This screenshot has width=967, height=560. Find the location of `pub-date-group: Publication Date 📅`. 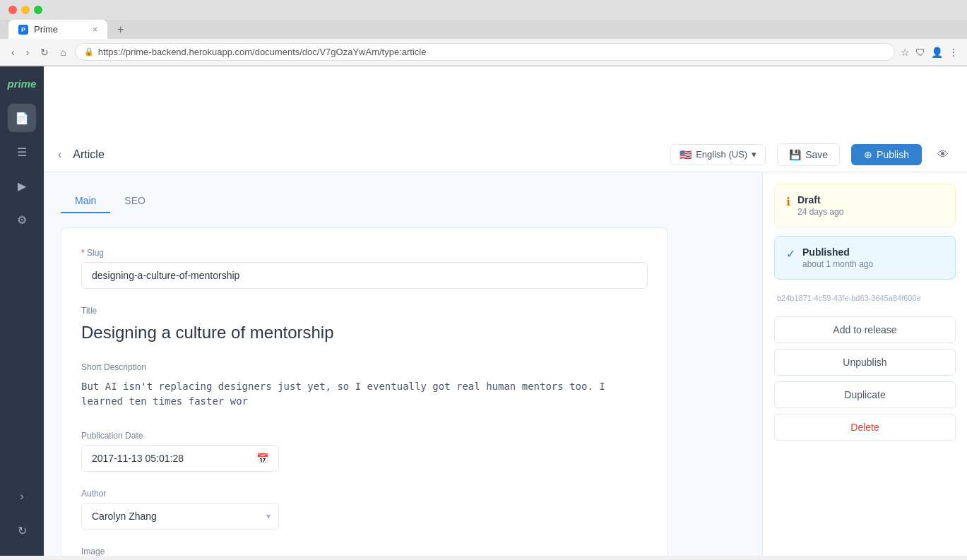

pub-date-group: Publication Date 📅 is located at coordinates (364, 451).